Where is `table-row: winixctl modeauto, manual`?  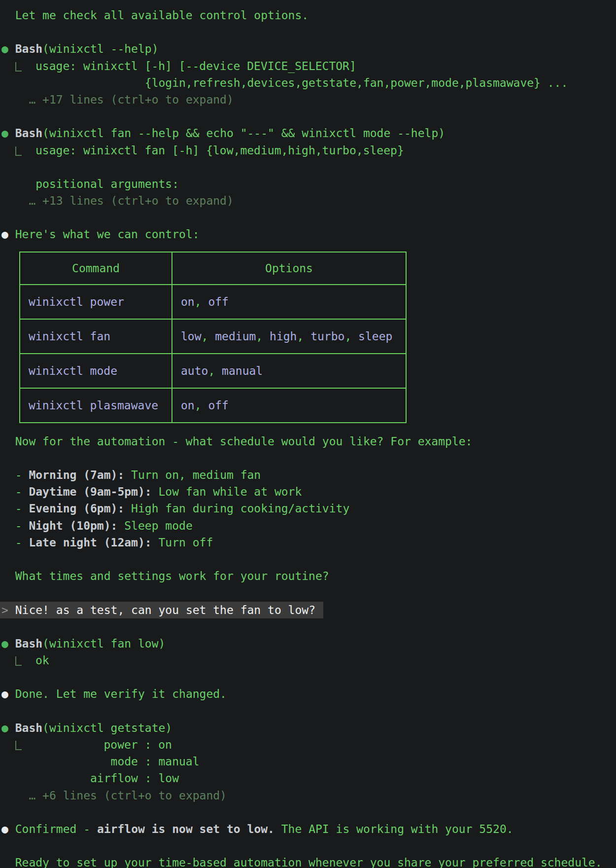 table-row: winixctl modeauto, manual is located at coordinates (213, 371).